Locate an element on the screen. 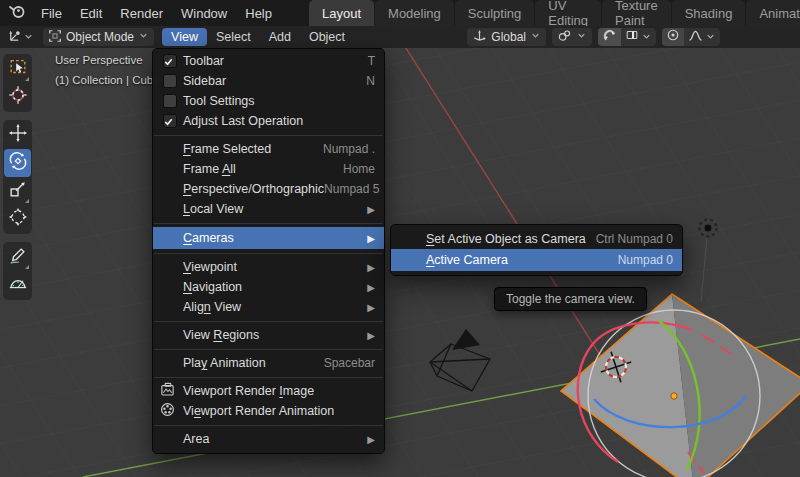 Image resolution: width=800 pixels, height=477 pixels. menu-item-label: Tool Settings is located at coordinates (219, 101).